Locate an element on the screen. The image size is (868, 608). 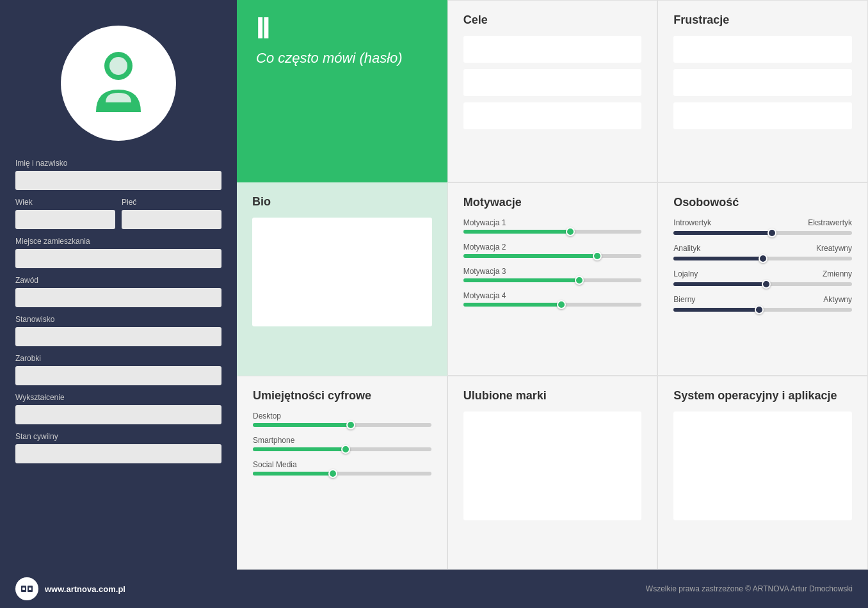
motywacja-3-thumb is located at coordinates (579, 280).